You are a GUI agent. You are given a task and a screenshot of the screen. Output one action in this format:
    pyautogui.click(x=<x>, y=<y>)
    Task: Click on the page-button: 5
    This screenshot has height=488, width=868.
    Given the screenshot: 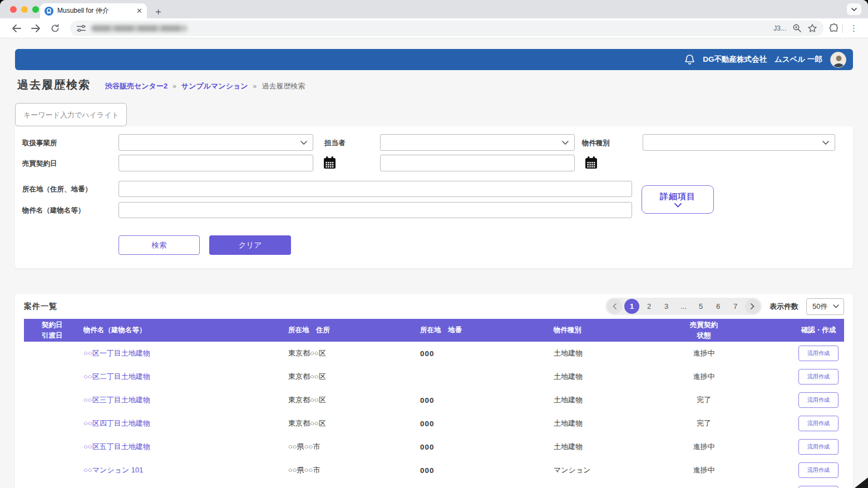 What is the action you would take?
    pyautogui.click(x=701, y=306)
    